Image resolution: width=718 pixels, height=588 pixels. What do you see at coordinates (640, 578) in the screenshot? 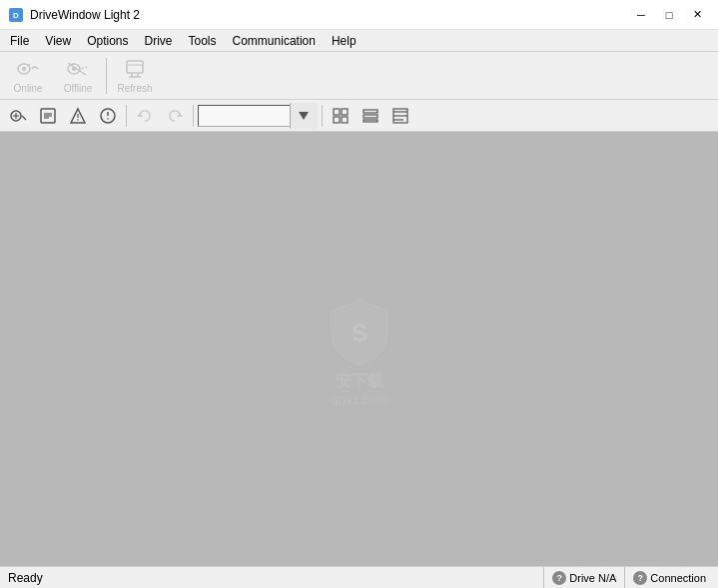
I see `connection-status-icon: ?` at bounding box center [640, 578].